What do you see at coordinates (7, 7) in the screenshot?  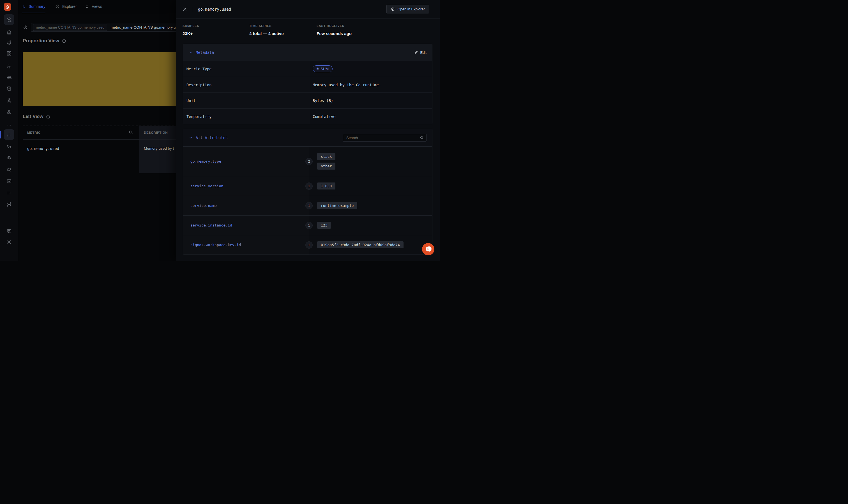 I see `app-logo` at bounding box center [7, 7].